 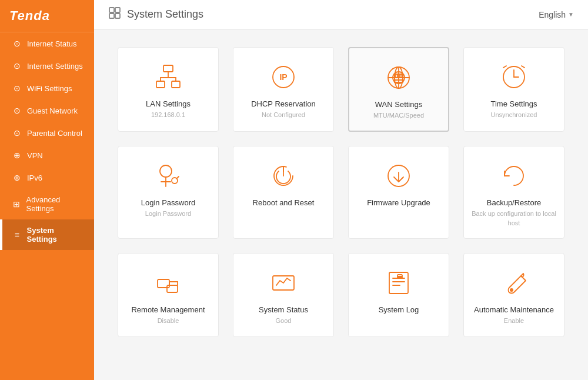 What do you see at coordinates (283, 104) in the screenshot?
I see `dhcp-title: DHCP Reservation` at bounding box center [283, 104].